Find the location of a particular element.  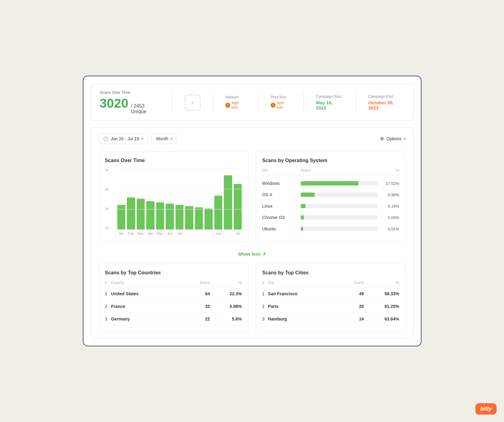

bars-container is located at coordinates (174, 199).